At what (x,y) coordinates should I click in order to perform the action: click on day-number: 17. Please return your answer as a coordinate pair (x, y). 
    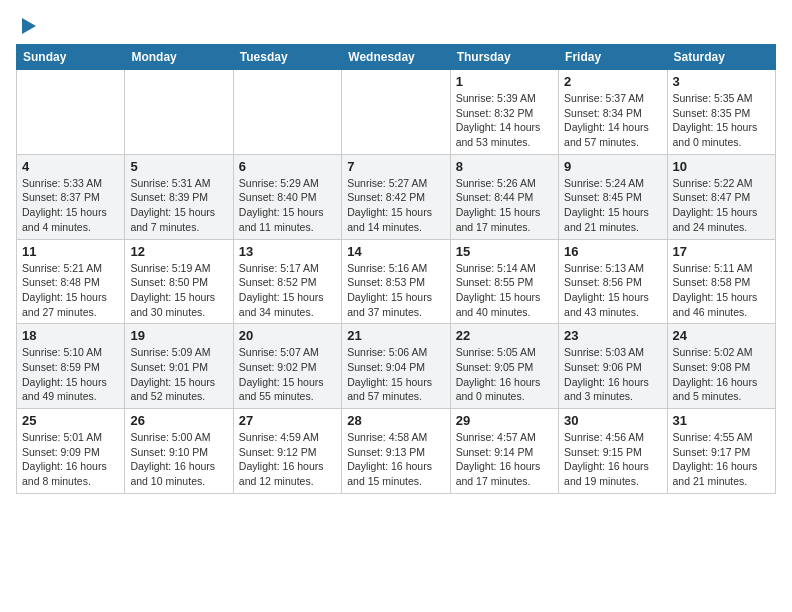
    Looking at the image, I should click on (722, 252).